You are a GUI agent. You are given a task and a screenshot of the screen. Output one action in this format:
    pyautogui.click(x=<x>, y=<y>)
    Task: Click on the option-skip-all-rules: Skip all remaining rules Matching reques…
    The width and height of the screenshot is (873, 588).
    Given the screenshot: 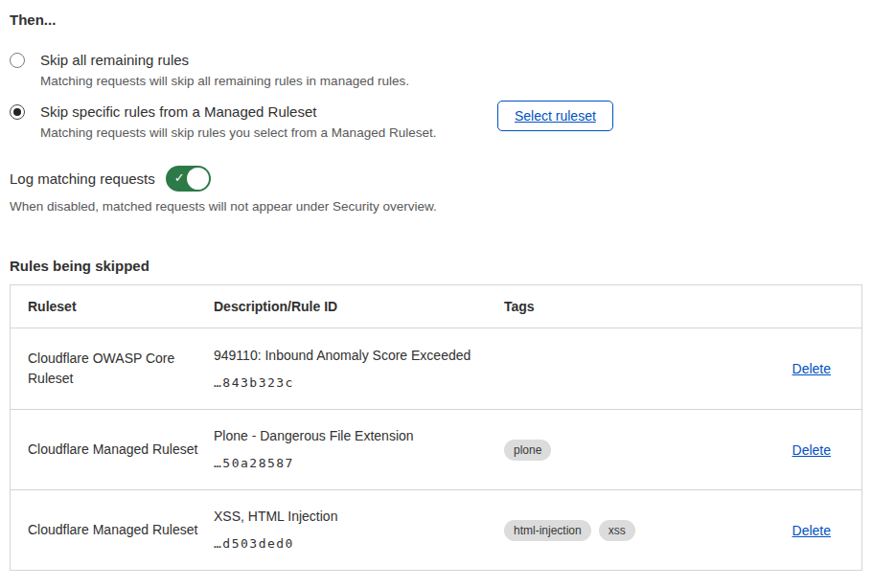 What is the action you would take?
    pyautogui.click(x=437, y=70)
    